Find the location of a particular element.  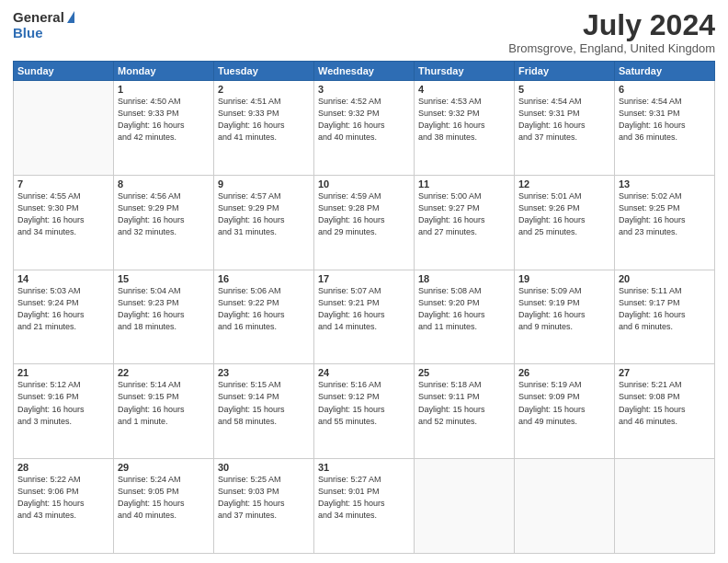

col-monday: Monday is located at coordinates (164, 72).